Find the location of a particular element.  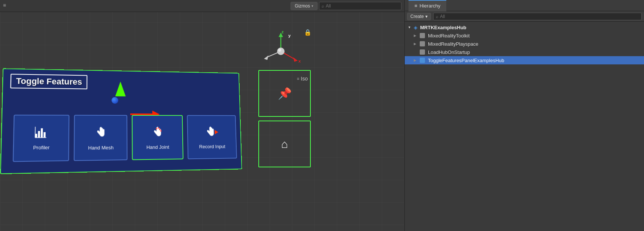

hierarchy-header: ≡ Hierarchy is located at coordinates (524, 6).